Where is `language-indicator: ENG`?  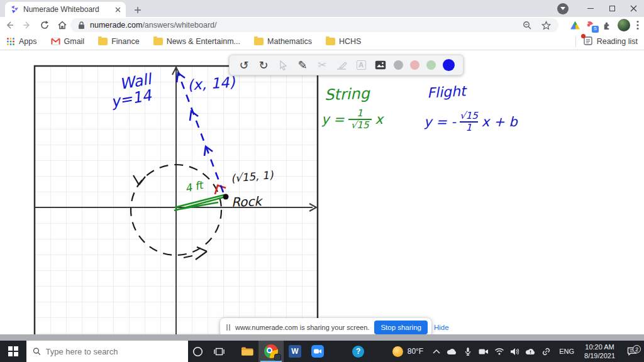
language-indicator: ENG is located at coordinates (567, 351).